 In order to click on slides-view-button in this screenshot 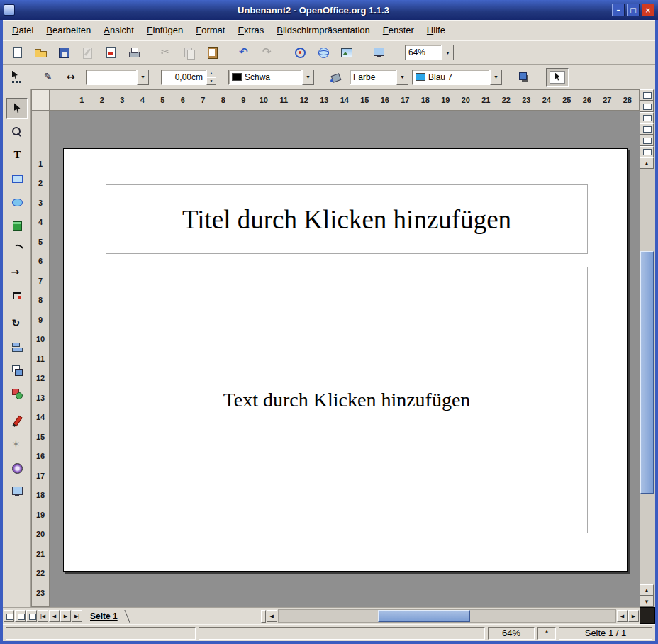, I will do `click(647, 118)`.